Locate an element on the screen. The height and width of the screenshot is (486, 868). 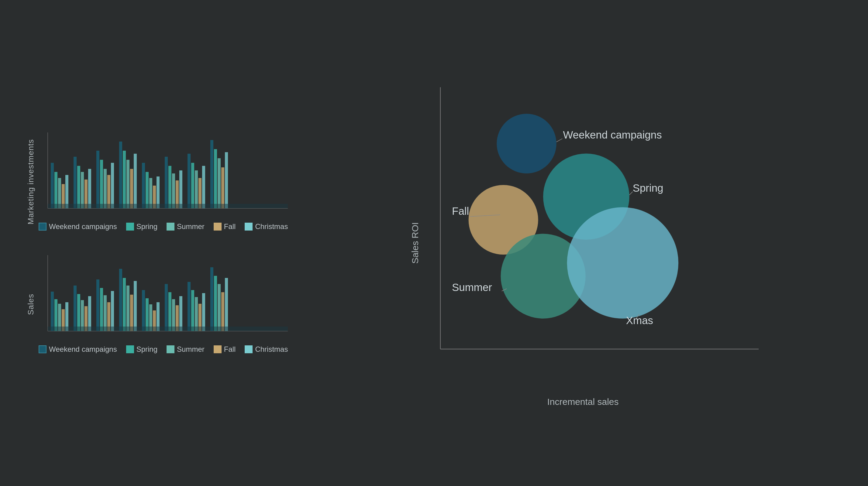
legend-box-summer is located at coordinates (170, 227).